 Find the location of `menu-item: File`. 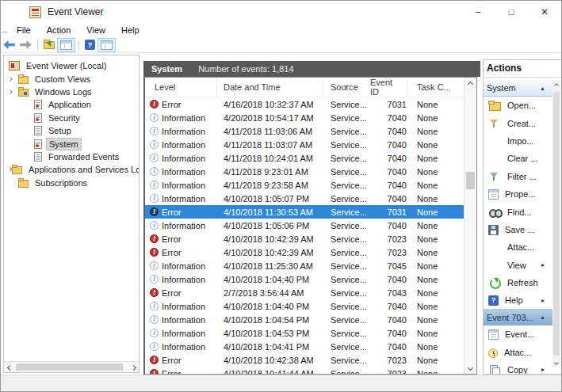

menu-item: File is located at coordinates (24, 30).